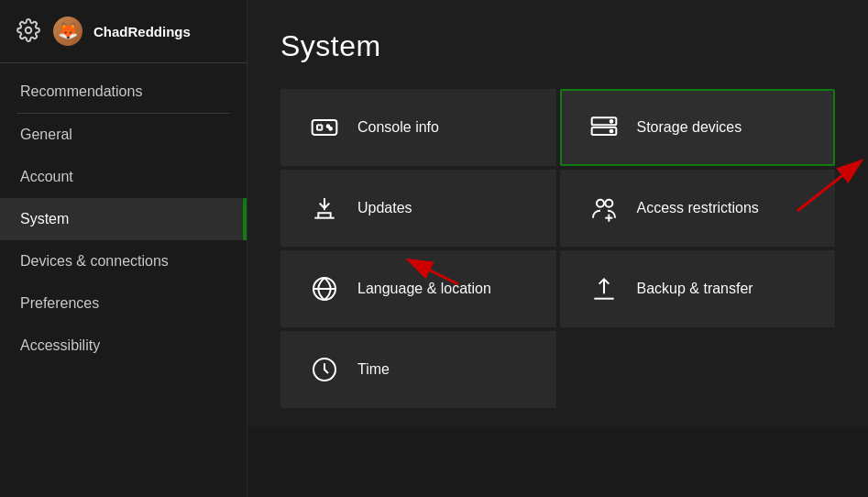 The image size is (868, 497). Describe the element at coordinates (324, 289) in the screenshot. I see `globe-icon` at that location.